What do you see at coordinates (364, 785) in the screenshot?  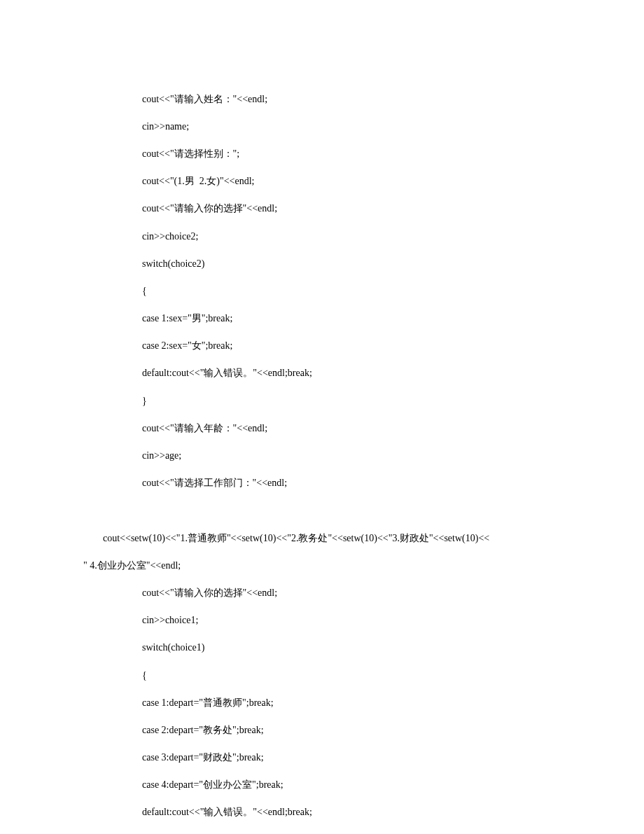 I see `code-line: case 4:depart="创业办公室";break;` at bounding box center [364, 785].